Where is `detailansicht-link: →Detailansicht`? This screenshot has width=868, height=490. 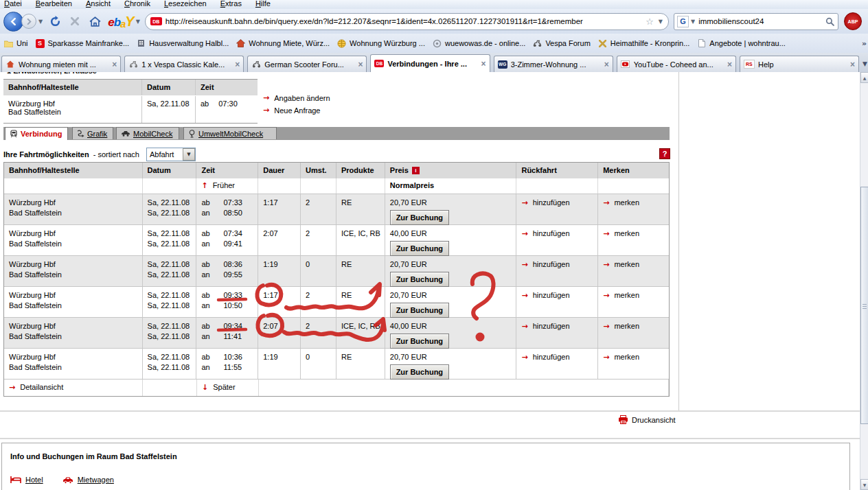
detailansicht-link: →Detailansicht is located at coordinates (73, 388).